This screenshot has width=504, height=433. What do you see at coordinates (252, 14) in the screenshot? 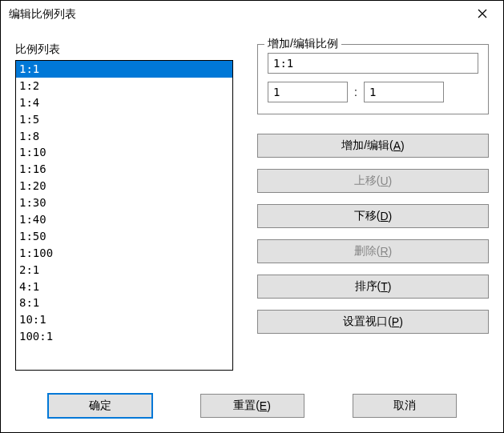
I see `titlebar: 编辑比例列表` at bounding box center [252, 14].